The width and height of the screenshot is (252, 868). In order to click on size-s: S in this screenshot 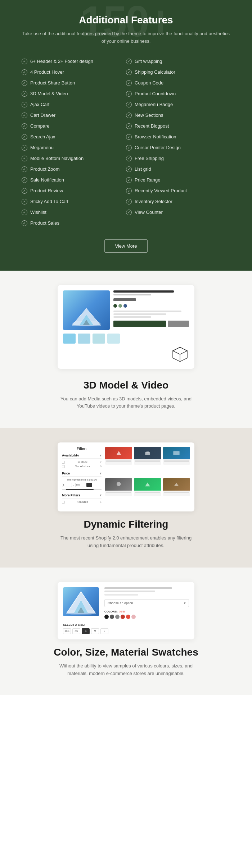, I will do `click(86, 631)`.